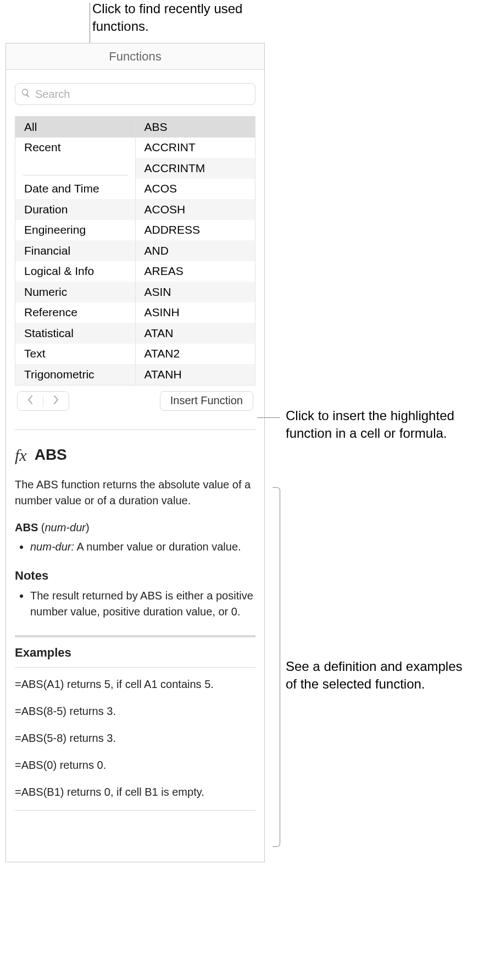 The image size is (478, 980). What do you see at coordinates (135, 94) in the screenshot?
I see `search-box` at bounding box center [135, 94].